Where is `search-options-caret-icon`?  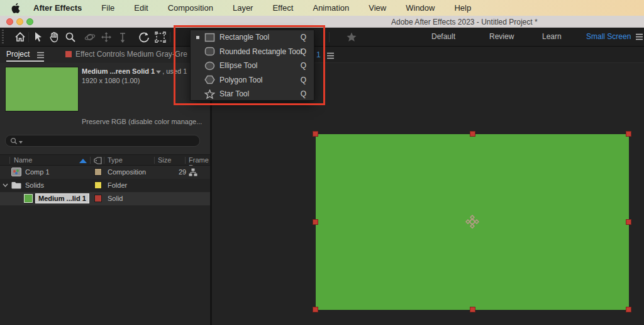
search-options-caret-icon is located at coordinates (21, 142).